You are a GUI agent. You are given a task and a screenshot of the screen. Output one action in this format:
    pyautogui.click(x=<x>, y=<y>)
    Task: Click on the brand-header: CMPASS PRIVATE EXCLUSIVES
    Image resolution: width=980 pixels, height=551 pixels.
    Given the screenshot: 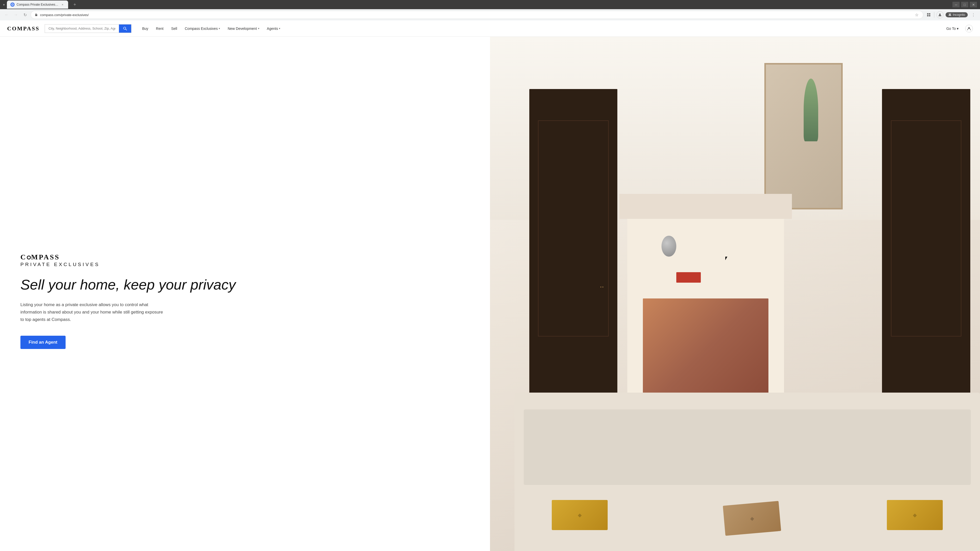 What is the action you would take?
    pyautogui.click(x=245, y=260)
    